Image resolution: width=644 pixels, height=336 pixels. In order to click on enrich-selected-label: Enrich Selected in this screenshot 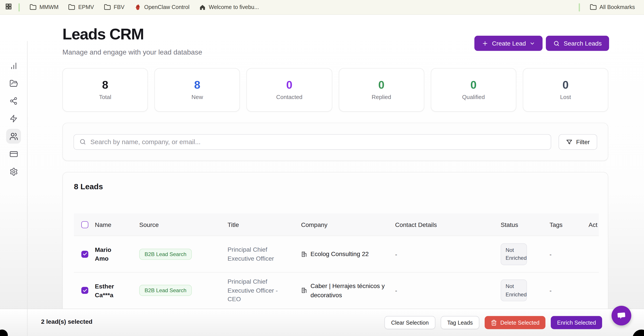, I will do `click(576, 323)`.